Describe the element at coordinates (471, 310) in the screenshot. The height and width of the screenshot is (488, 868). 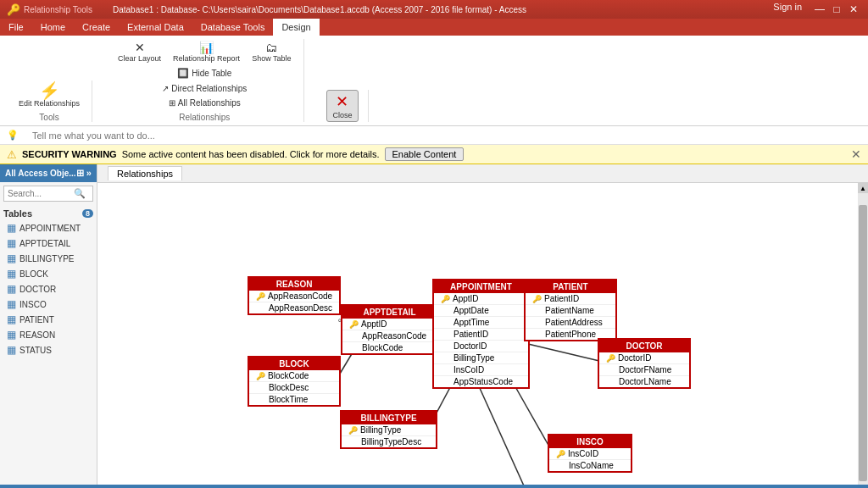
I see `appt-field-2: ApptDate` at that location.